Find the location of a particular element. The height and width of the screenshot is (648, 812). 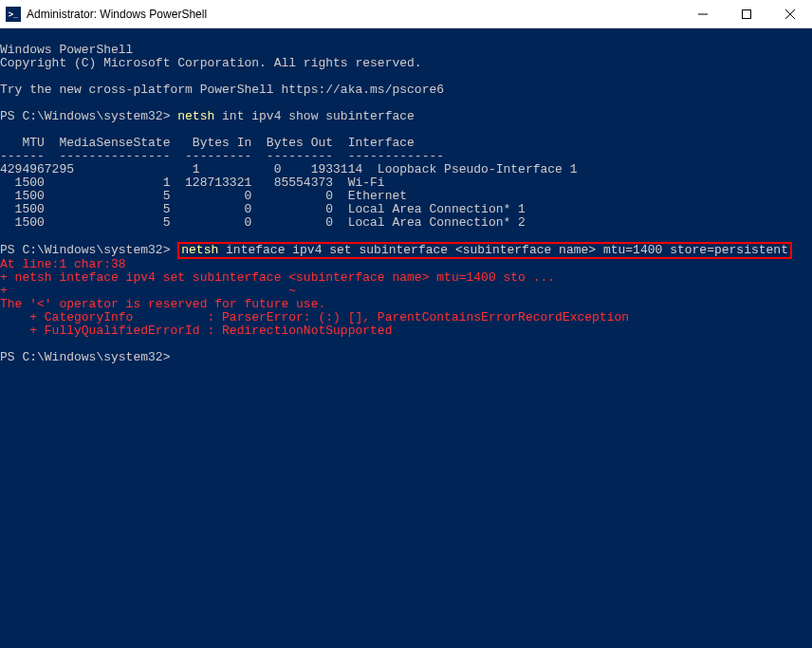

header-line: Windows PowerShell is located at coordinates (66, 49).